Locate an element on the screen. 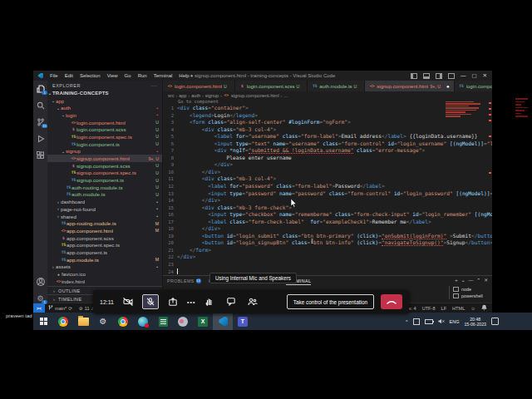 Image resolution: width=532 pixels, height=399 pixels. terminal-entry-powershell: powershell is located at coordinates (470, 296).